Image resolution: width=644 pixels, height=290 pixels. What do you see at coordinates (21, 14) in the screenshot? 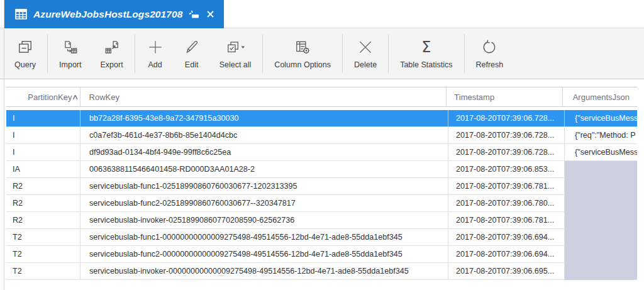
I see `table-grid-icon` at bounding box center [21, 14].